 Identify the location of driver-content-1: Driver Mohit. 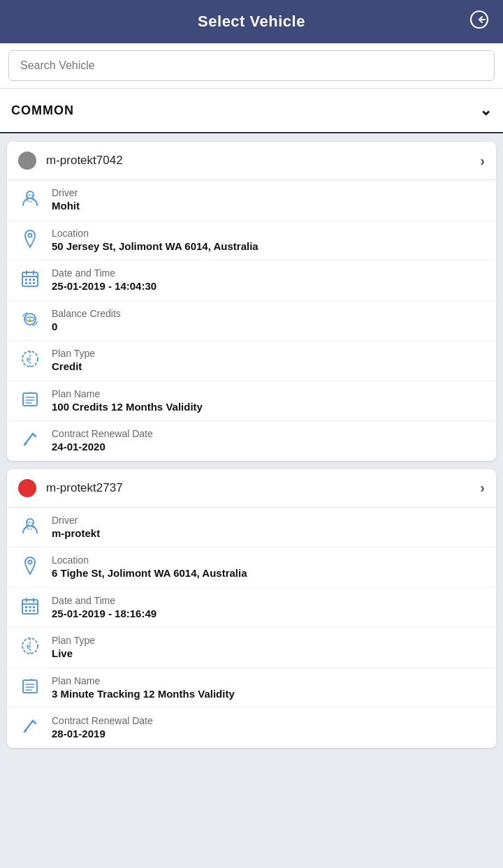
(66, 200).